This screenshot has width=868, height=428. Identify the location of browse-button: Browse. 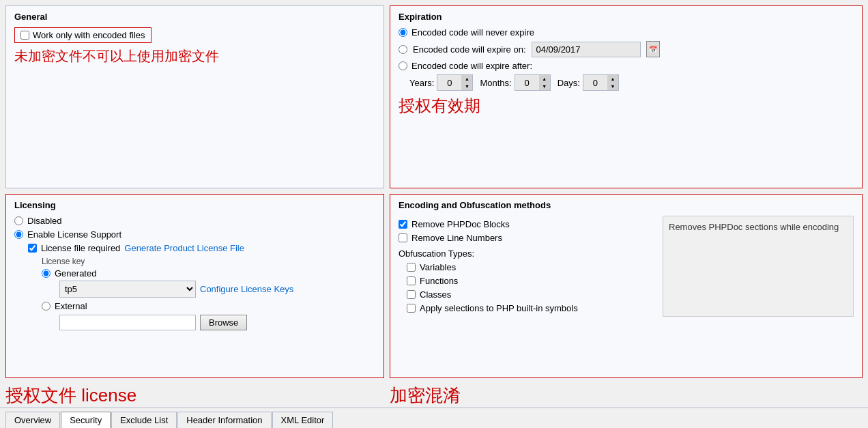
(224, 322).